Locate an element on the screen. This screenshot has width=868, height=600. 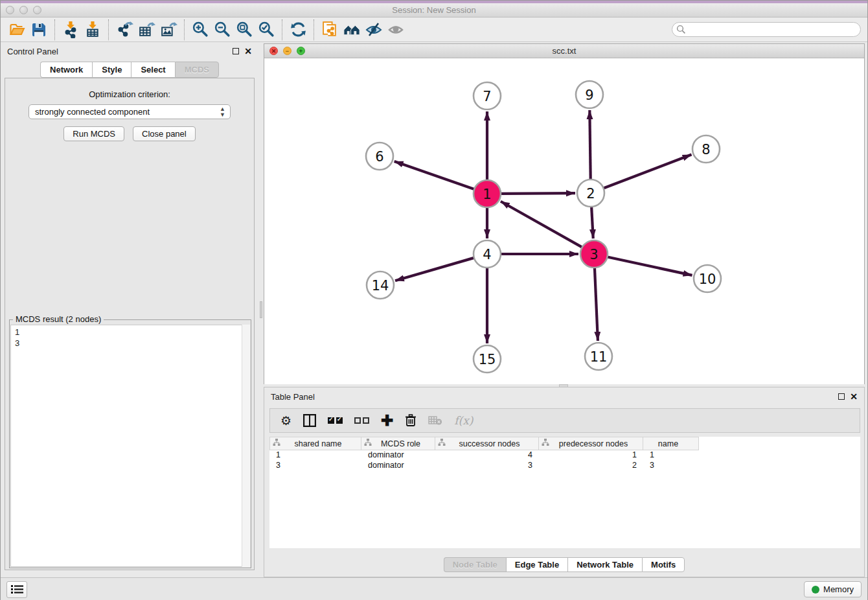
column-header-successor-nodes: successor nodes is located at coordinates (487, 443).